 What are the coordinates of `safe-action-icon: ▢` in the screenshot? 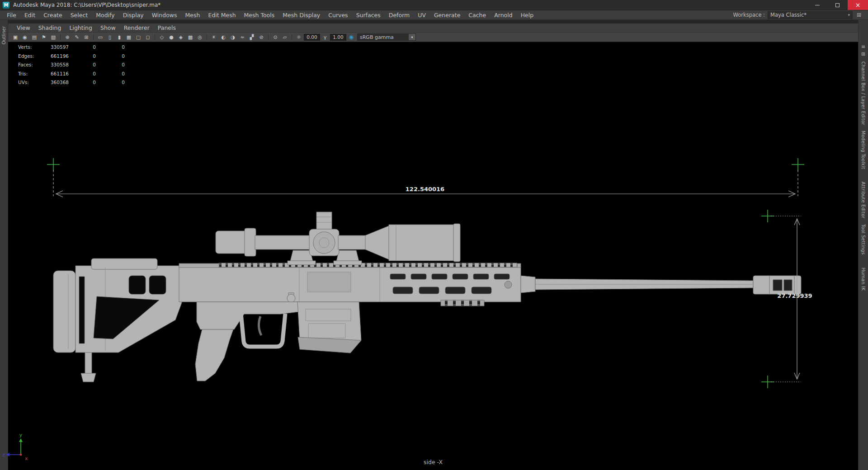 It's located at (138, 37).